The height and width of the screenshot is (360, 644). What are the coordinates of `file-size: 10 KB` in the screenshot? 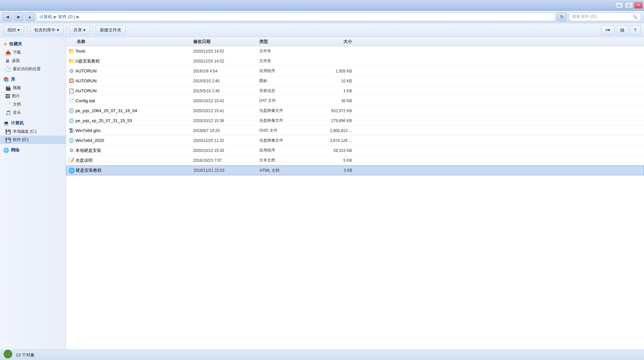 It's located at (335, 81).